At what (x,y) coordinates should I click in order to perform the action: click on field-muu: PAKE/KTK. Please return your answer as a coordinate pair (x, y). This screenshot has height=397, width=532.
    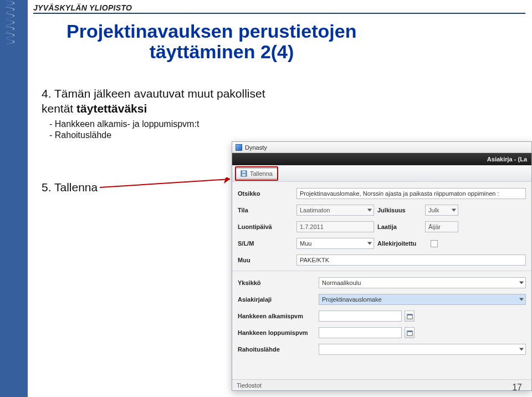
    Looking at the image, I should click on (411, 260).